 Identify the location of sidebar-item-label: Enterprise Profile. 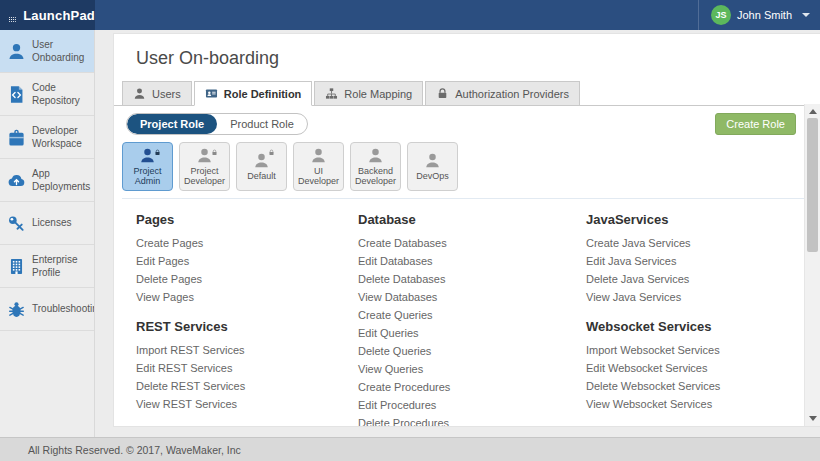
(62, 266).